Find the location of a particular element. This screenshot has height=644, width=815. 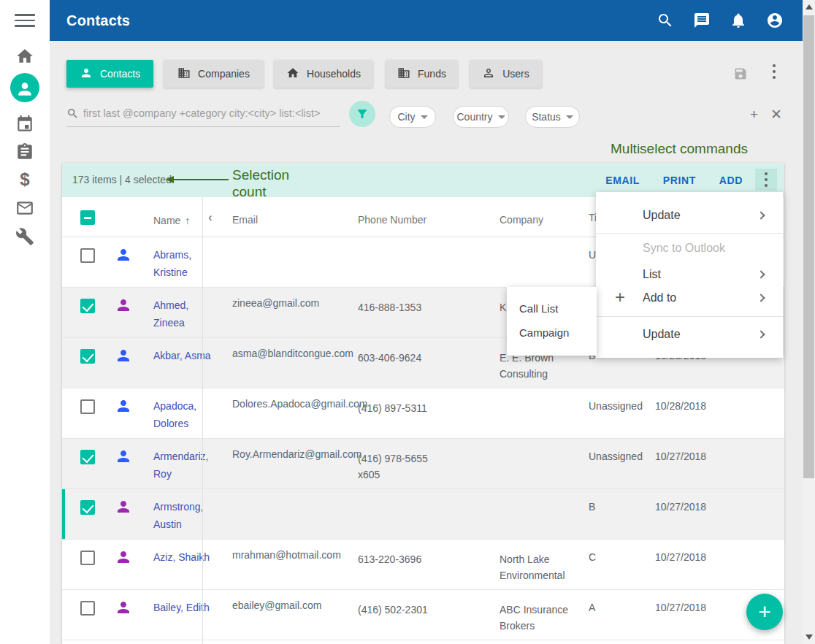

add-button: ADD is located at coordinates (731, 180).